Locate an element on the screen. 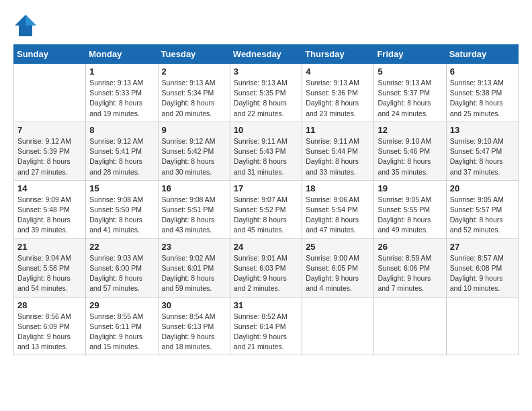 The image size is (532, 411). header-row: SundayMondayTuesdayWednesdayThursdayFrid… is located at coordinates (266, 54).